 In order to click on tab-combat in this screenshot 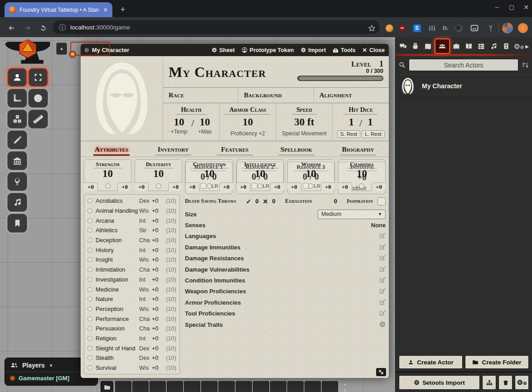, I will do `click(416, 46)`.